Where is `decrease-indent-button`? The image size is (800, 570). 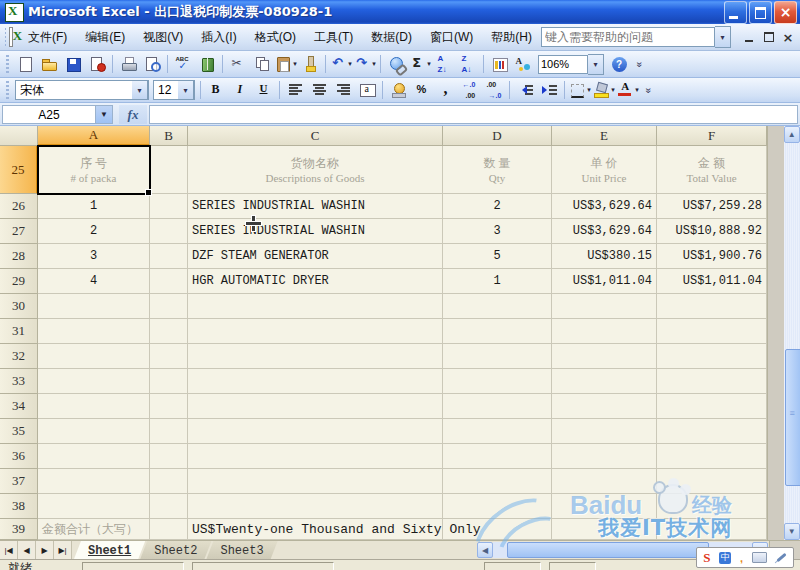 decrease-indent-button is located at coordinates (525, 90).